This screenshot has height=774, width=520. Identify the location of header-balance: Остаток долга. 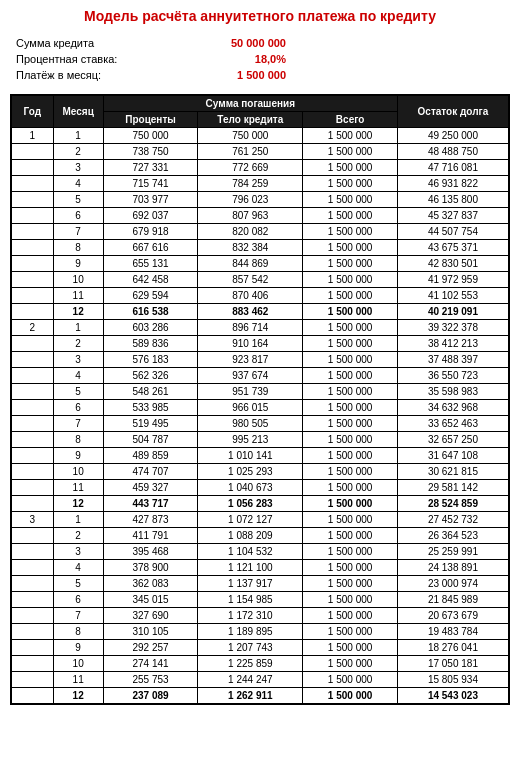
(453, 112).